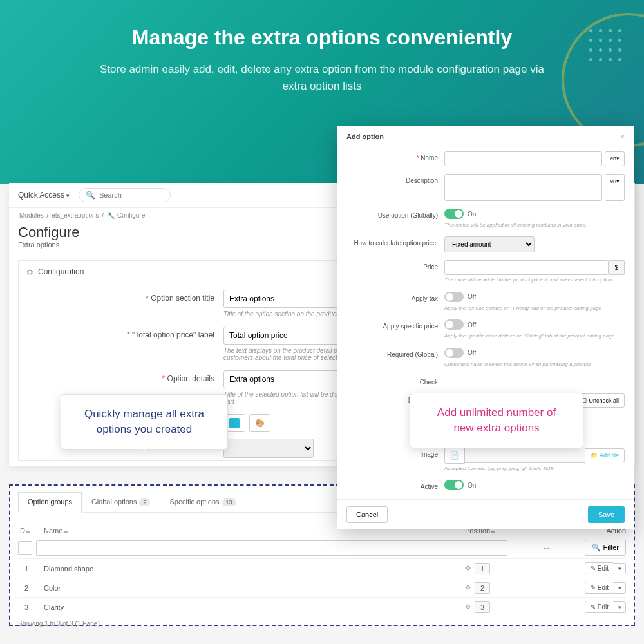 This screenshot has width=644, height=644. What do you see at coordinates (127, 296) in the screenshot?
I see `label-option-section-title: Option section title` at bounding box center [127, 296].